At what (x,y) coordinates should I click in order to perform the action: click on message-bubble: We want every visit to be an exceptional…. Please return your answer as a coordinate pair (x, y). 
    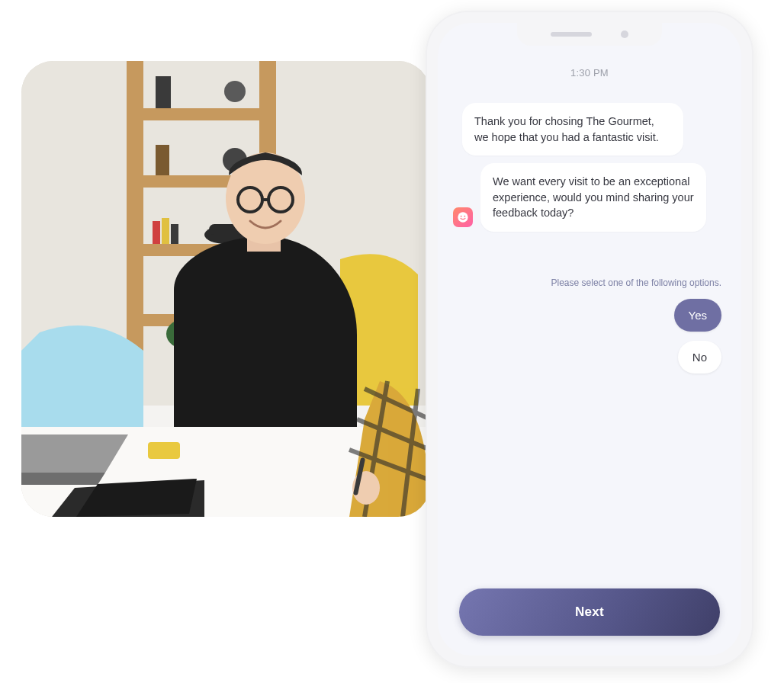
    Looking at the image, I should click on (593, 197).